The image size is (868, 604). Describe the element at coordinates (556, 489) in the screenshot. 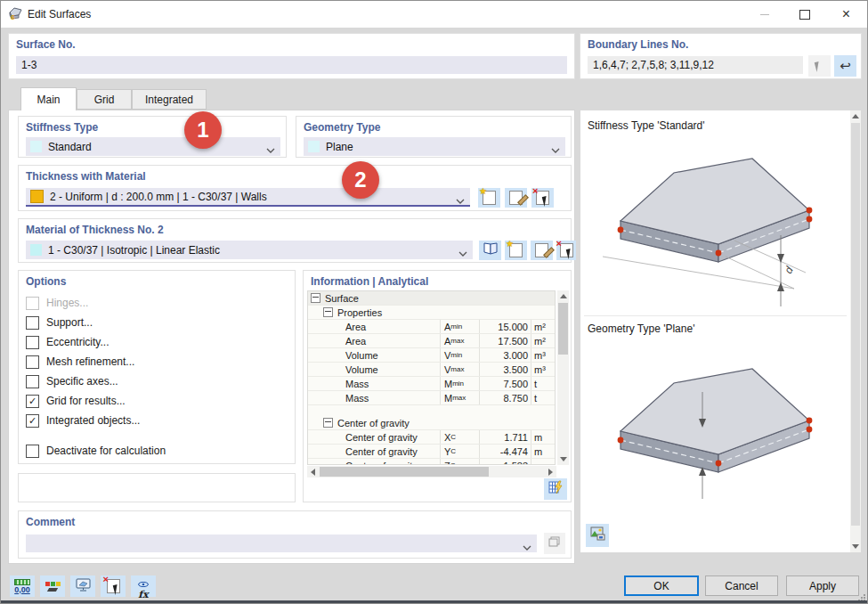

I see `result-table-button` at that location.